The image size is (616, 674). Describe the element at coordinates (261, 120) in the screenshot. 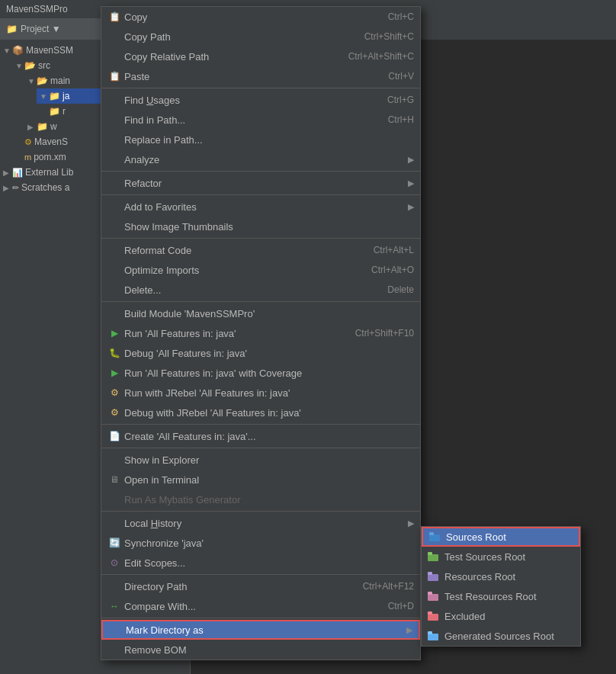

I see `menu-item-find-in-path: Find in Path... Ctrl+H` at that location.